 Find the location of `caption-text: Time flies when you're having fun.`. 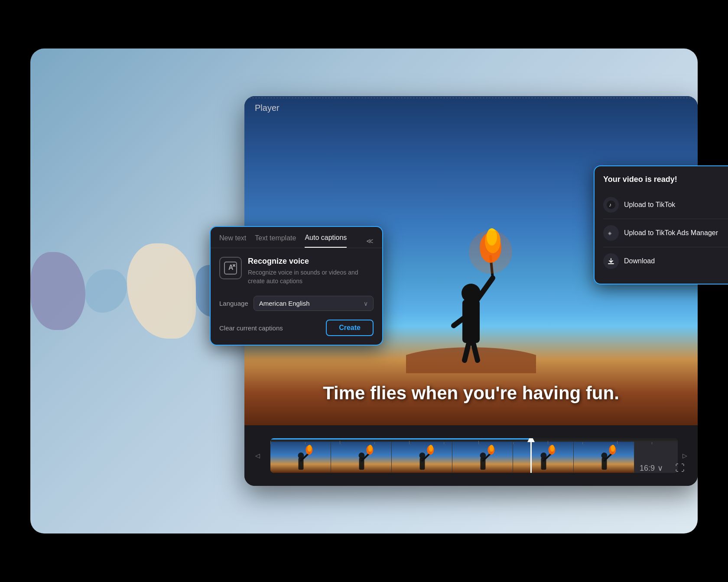

caption-text: Time flies when you're having fun. is located at coordinates (471, 393).